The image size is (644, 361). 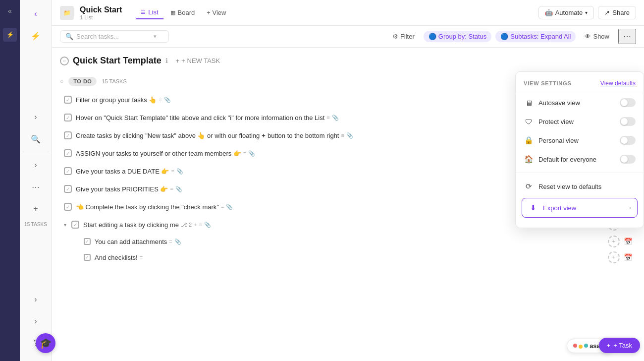 What do you see at coordinates (75, 225) in the screenshot?
I see `task-checkbox-8: ✓` at bounding box center [75, 225].